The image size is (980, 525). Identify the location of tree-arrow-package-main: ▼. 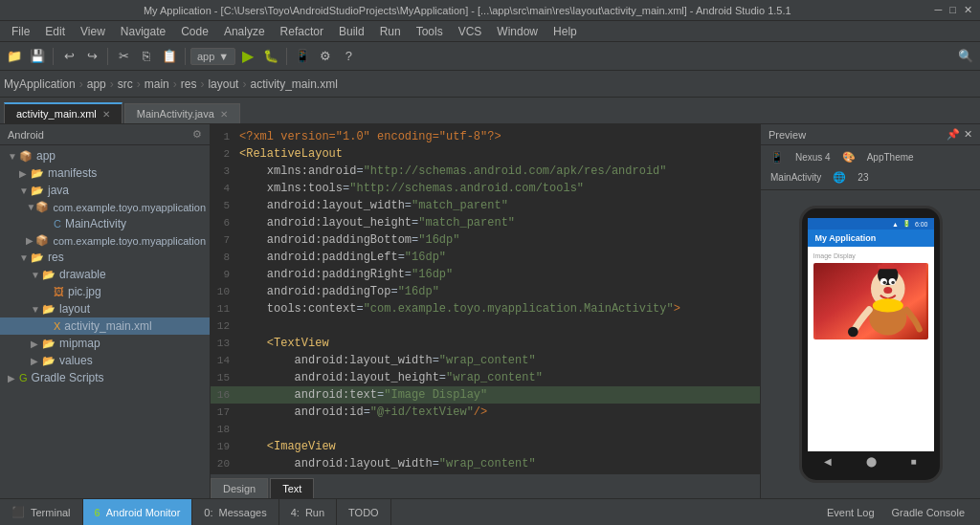
(31, 207).